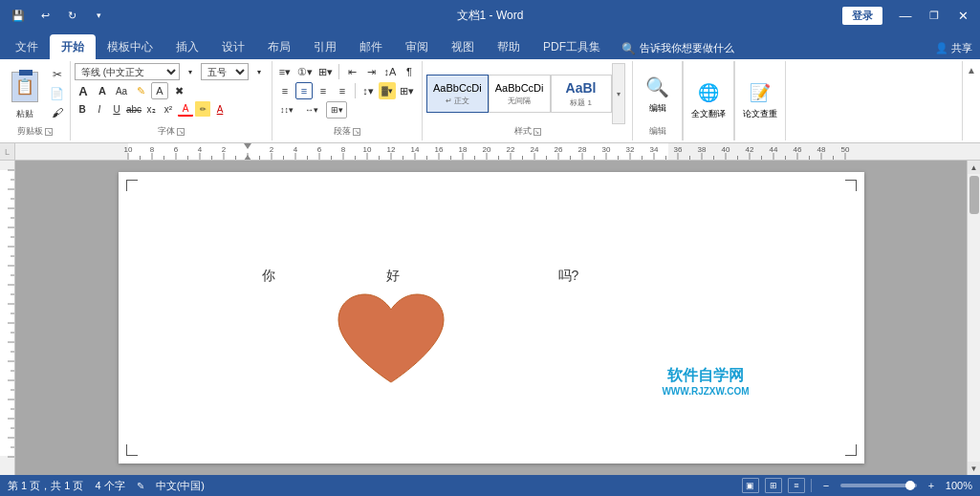  What do you see at coordinates (879, 485) in the screenshot?
I see `zoom-slider` at bounding box center [879, 485].